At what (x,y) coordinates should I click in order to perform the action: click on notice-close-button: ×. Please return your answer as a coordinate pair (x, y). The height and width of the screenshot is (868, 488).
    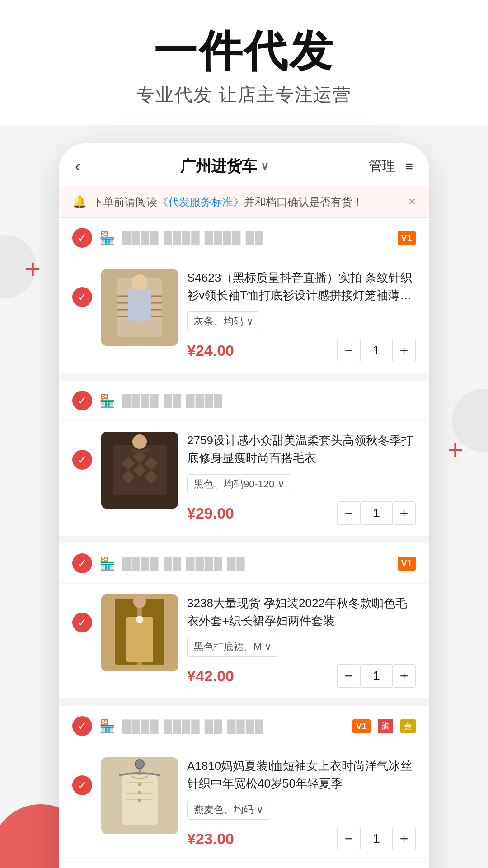
    Looking at the image, I should click on (412, 202).